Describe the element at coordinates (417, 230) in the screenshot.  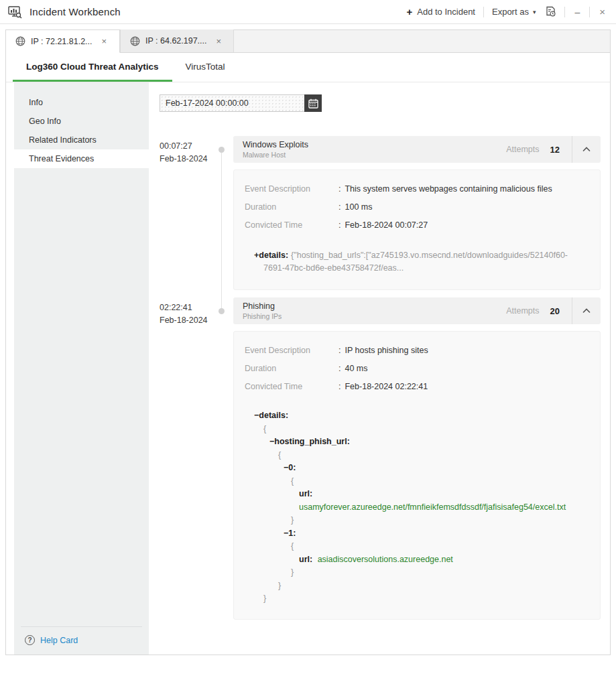
I see `event-details-card: Event Description:This system serves web…` at that location.